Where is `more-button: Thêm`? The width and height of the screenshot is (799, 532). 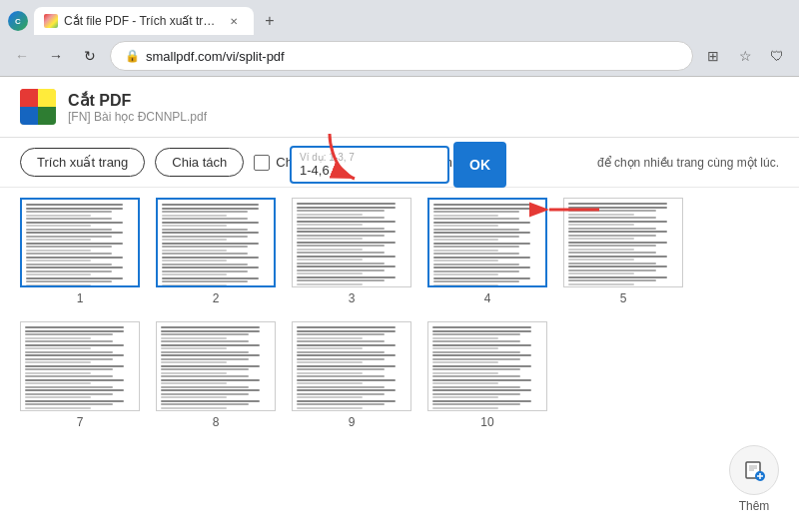 more-button: Thêm is located at coordinates (754, 479).